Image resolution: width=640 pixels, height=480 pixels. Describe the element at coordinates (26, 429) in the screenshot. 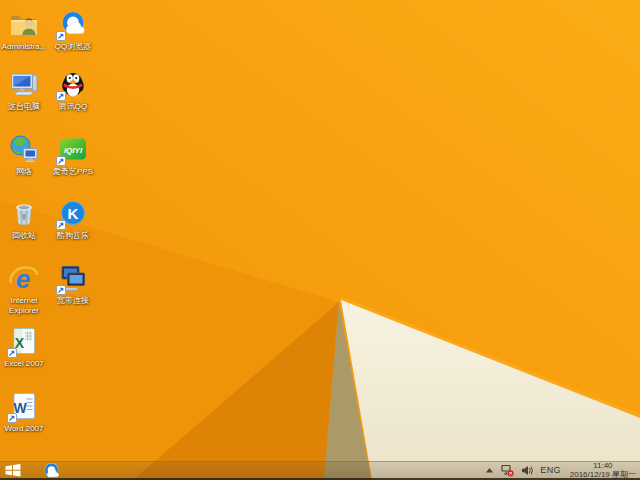

I see `icon-label: Word 2007` at that location.